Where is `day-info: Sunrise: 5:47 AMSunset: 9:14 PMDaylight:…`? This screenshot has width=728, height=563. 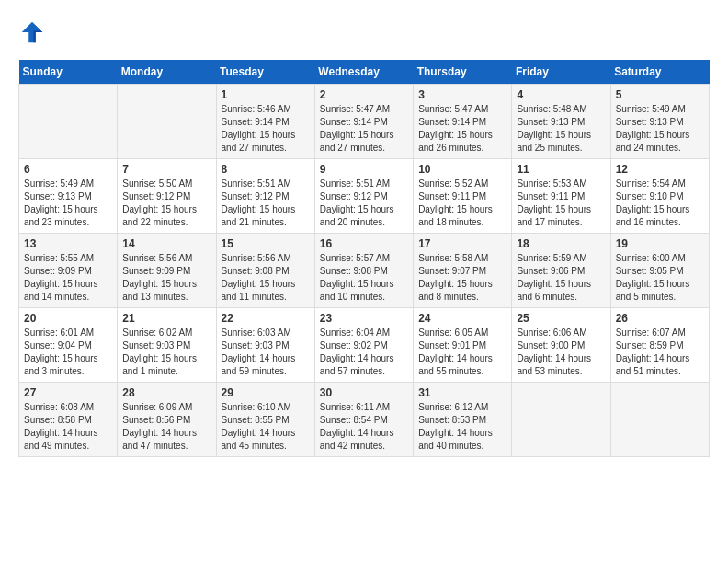 day-info: Sunrise: 5:47 AMSunset: 9:14 PMDaylight:… is located at coordinates (364, 129).